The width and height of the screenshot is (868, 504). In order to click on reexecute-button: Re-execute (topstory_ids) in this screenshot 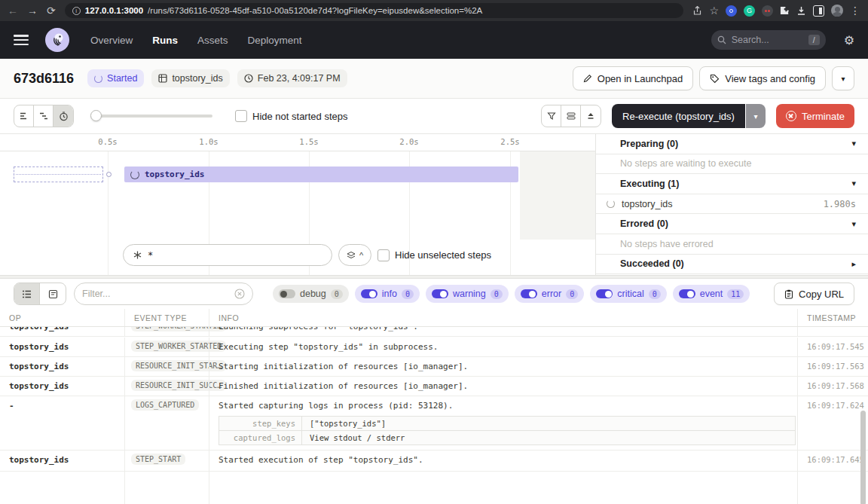, I will do `click(678, 116)`.